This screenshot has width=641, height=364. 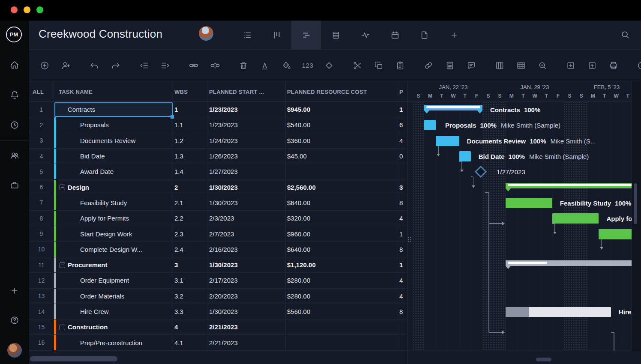 I want to click on cell-wbs: 3.2, so click(x=179, y=296).